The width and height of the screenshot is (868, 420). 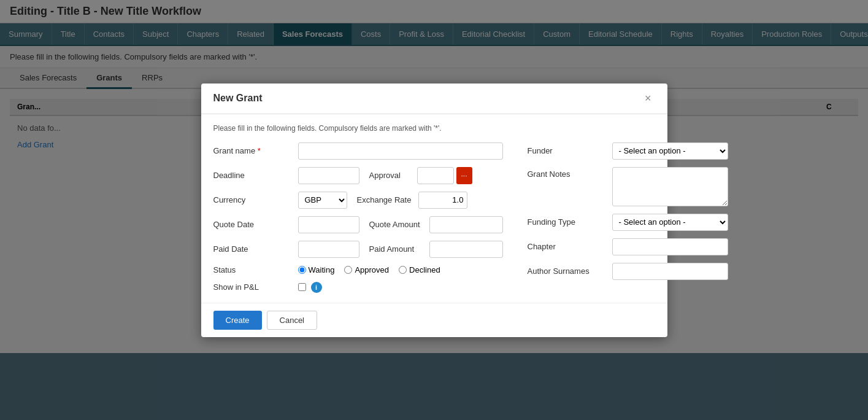 I want to click on author-surnames-input, so click(x=670, y=271).